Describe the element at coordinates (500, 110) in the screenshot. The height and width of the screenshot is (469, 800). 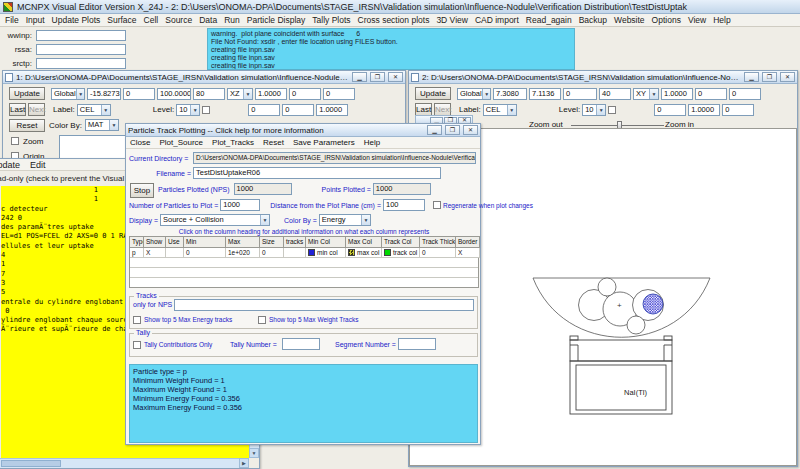
I see `plot2-label-select: CEL▼` at that location.